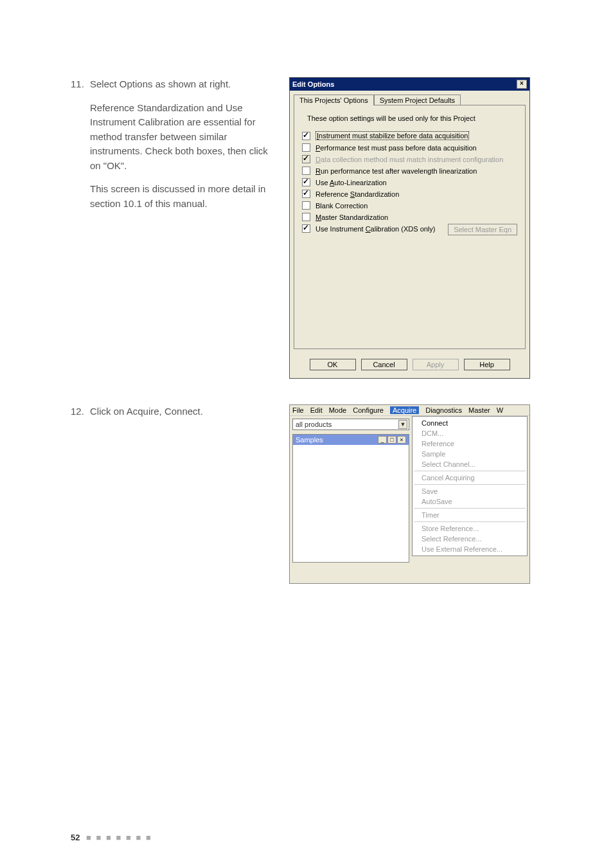 The width and height of the screenshot is (613, 868). Describe the element at coordinates (470, 515) in the screenshot. I see `menu-item-timer: Timer` at that location.